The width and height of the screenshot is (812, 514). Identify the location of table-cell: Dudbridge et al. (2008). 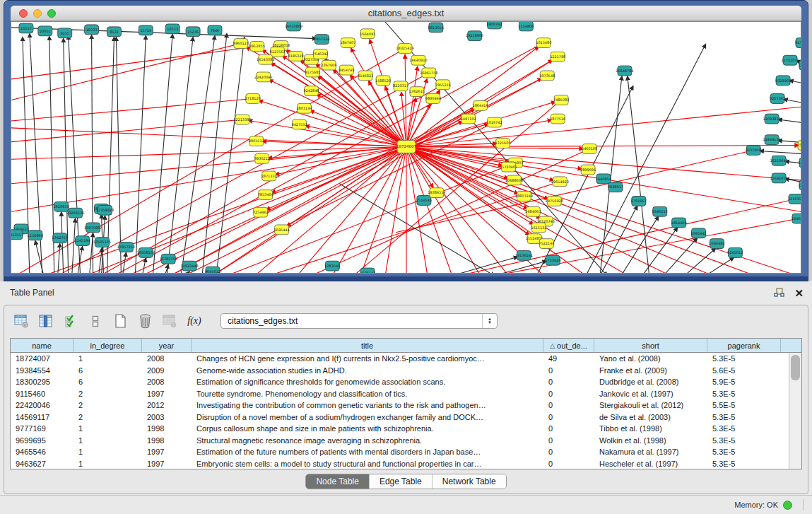
(651, 382).